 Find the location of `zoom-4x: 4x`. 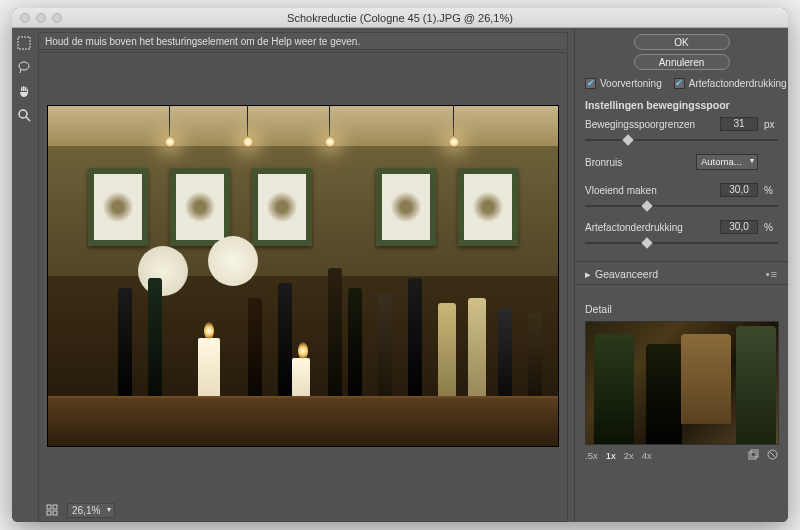

zoom-4x: 4x is located at coordinates (647, 456).